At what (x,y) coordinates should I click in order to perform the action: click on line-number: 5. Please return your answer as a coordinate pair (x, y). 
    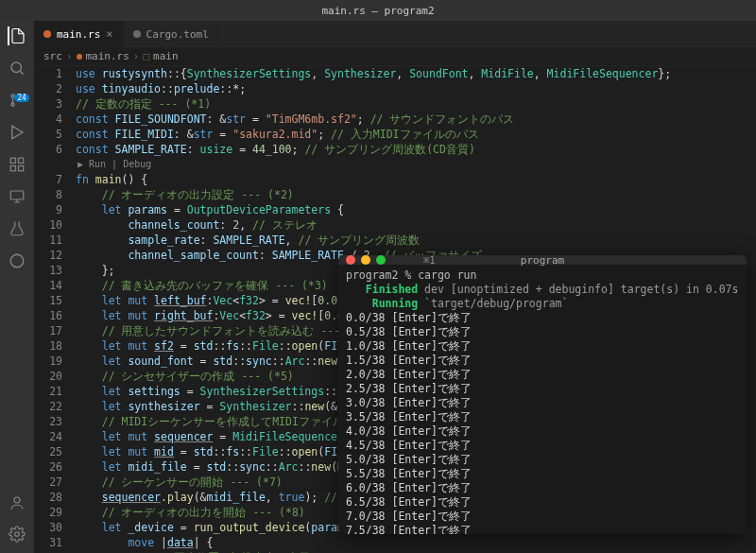
    Looking at the image, I should click on (48, 134).